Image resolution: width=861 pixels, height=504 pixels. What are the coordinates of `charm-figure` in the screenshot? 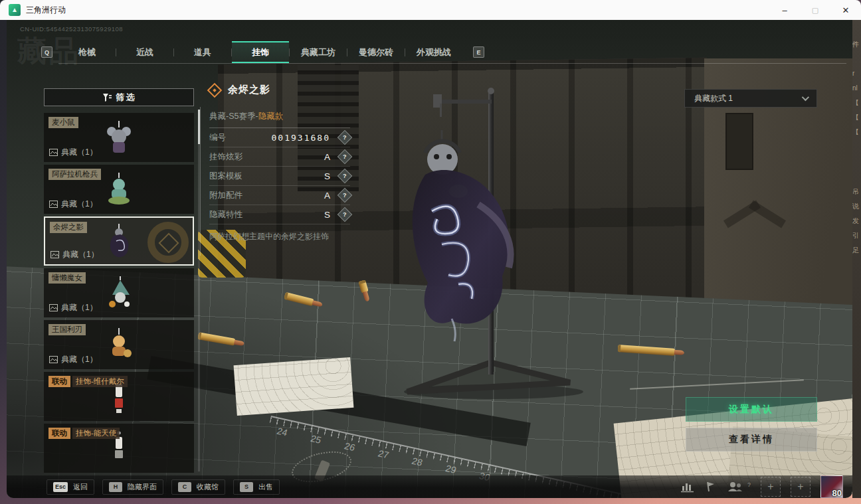 It's located at (458, 228).